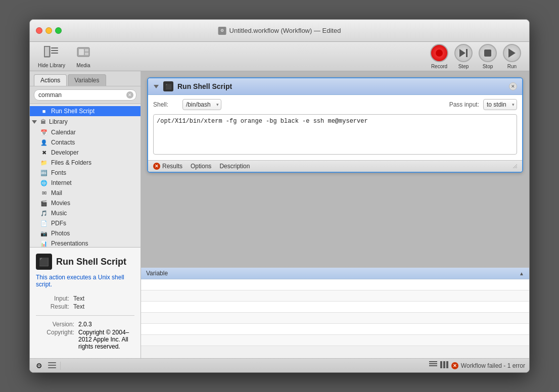  I want to click on card-close-button: ✕, so click(513, 86).